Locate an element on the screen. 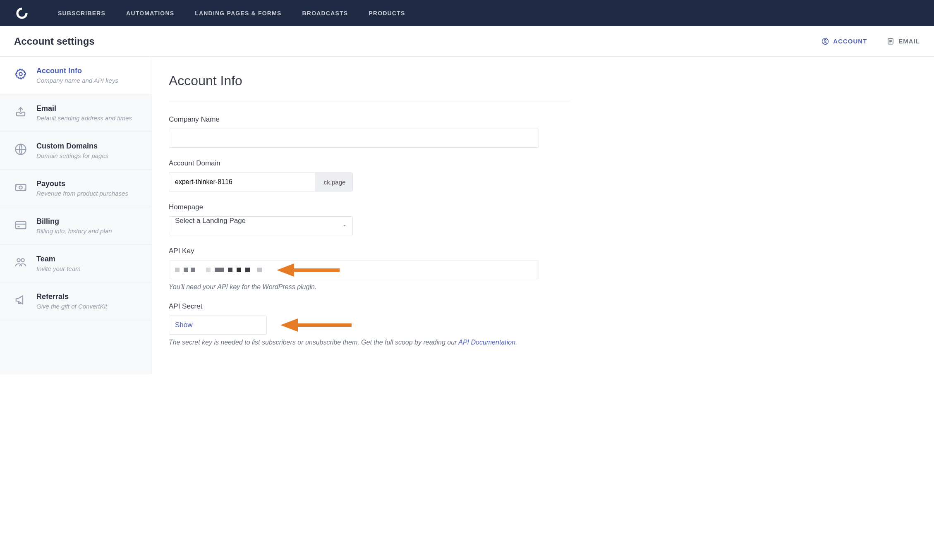  top-nav-items: SUBSCRIBERS AUTOMATIONS LANDING PAGES & … is located at coordinates (232, 13).